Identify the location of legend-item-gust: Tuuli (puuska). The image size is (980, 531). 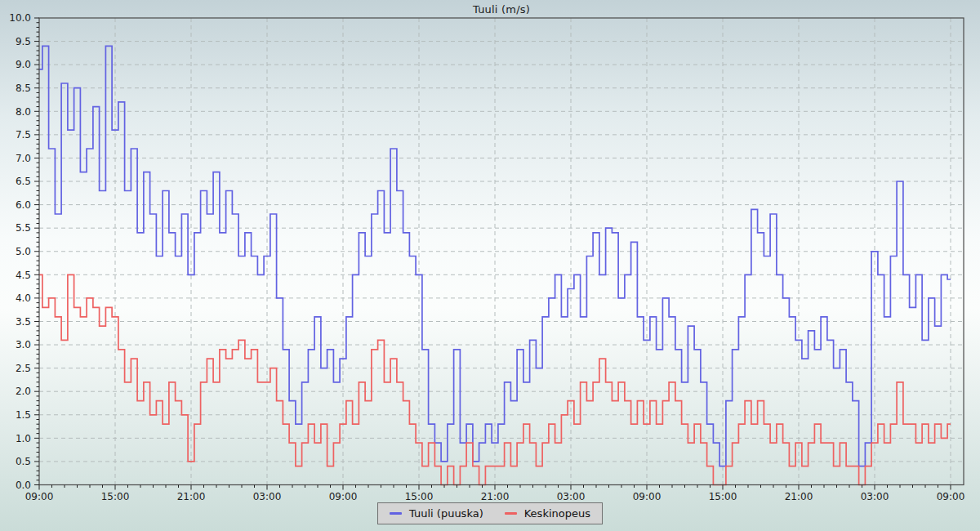
(436, 513).